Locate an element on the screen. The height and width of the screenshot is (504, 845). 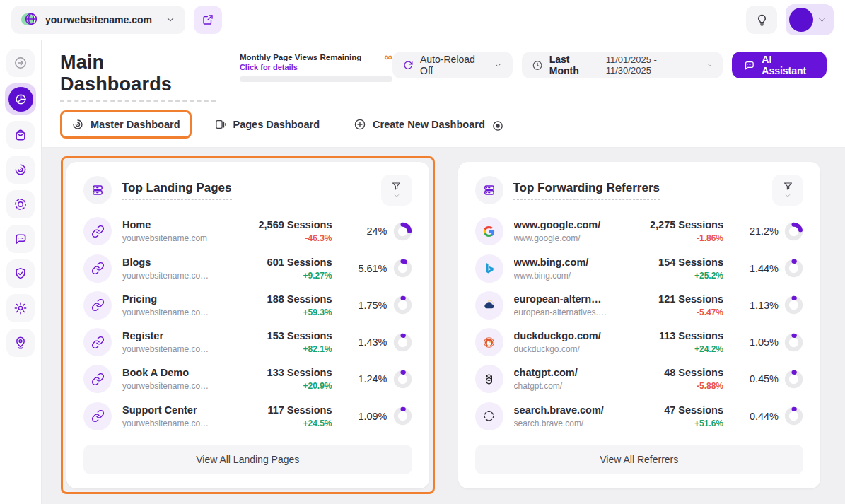
row-subtitle: european-alternatives.eu/ is located at coordinates (561, 312).